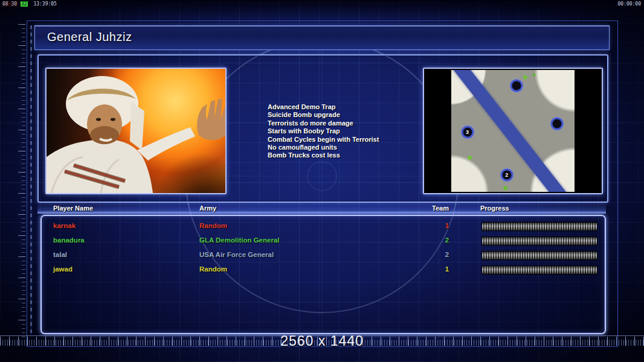 The height and width of the screenshot is (362, 644). Describe the element at coordinates (45, 4) in the screenshot. I see `debug-clock: 13:39:05` at that location.